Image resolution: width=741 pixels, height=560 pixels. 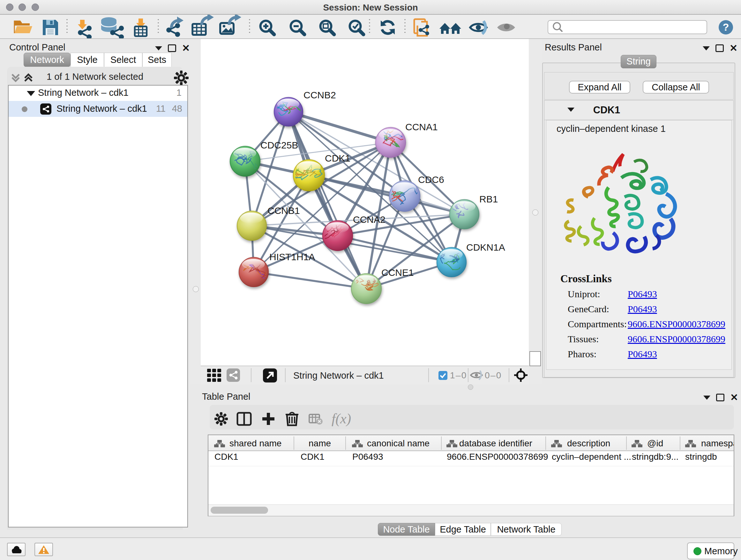 What do you see at coordinates (592, 457) in the screenshot?
I see `svg-text: cyclin–dependent ...` at bounding box center [592, 457].